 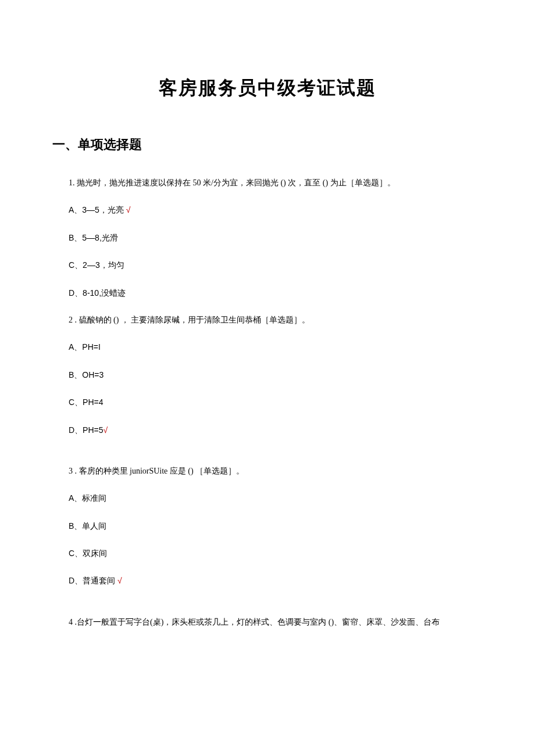 I want to click on page-title: 客房服务员中级考证试题, so click(x=268, y=88).